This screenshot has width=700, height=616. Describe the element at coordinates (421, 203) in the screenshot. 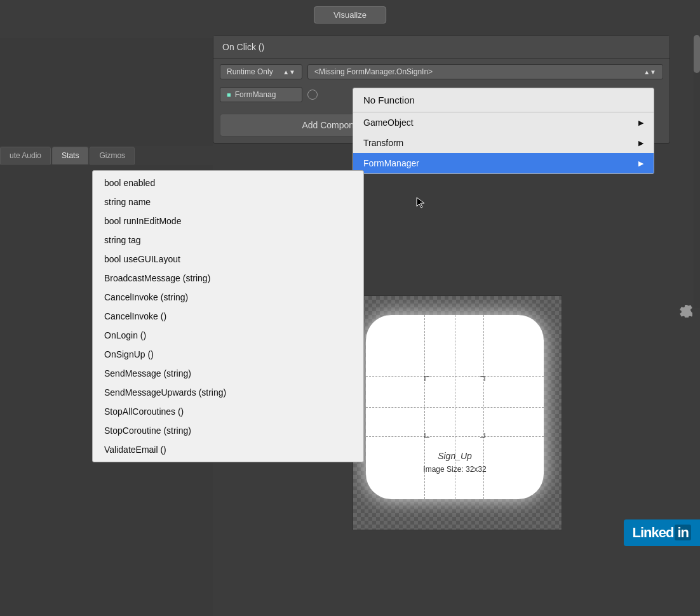

I see `cursor-arrow` at that location.